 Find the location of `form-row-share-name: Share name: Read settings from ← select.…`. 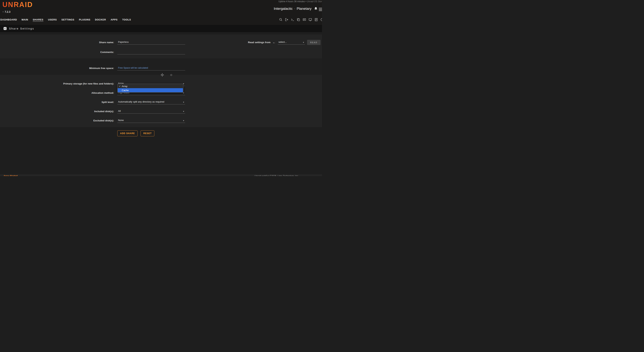

form-row-share-name: Share name: Read settings from ← select.… is located at coordinates (161, 42).